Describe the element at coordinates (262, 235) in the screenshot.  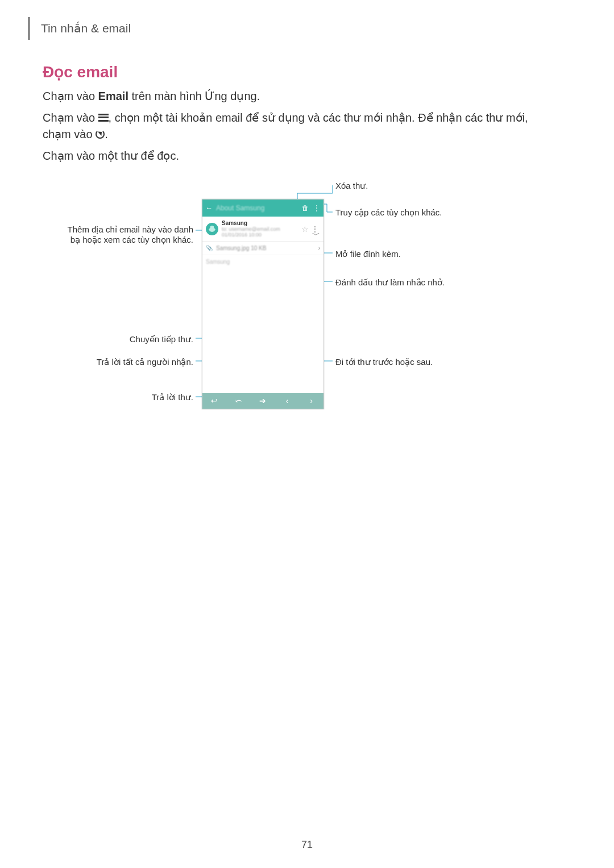
I see `sent-date: 01/01/2016 10:00` at that location.